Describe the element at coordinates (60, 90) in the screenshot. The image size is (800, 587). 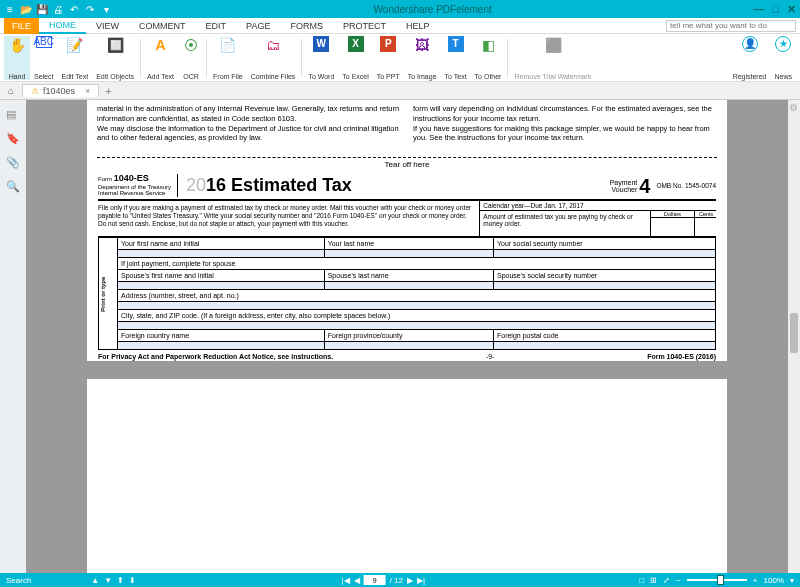
I see `document-tab: ⚠ f1040es ×` at that location.